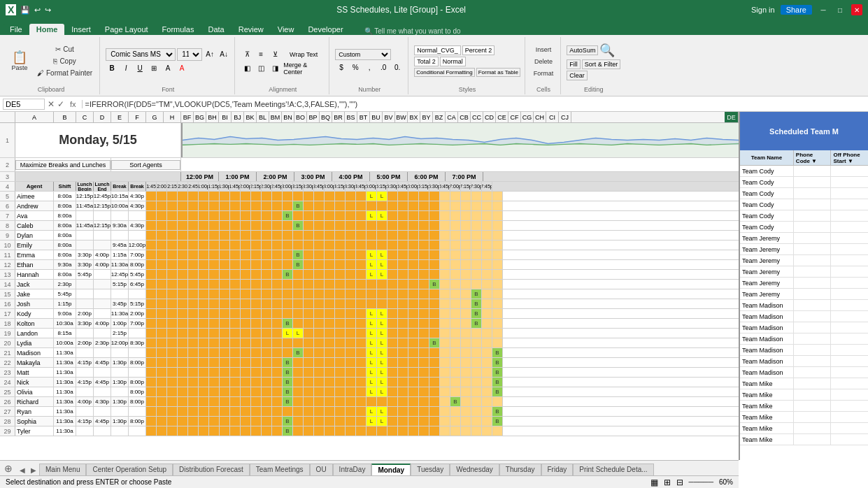 The width and height of the screenshot is (868, 488). I want to click on agent-break1, so click(120, 215).